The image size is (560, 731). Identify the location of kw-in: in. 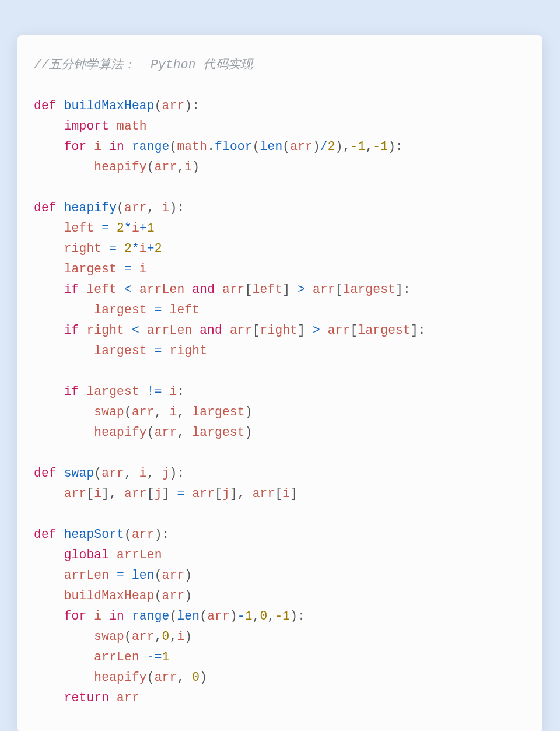
(117, 616).